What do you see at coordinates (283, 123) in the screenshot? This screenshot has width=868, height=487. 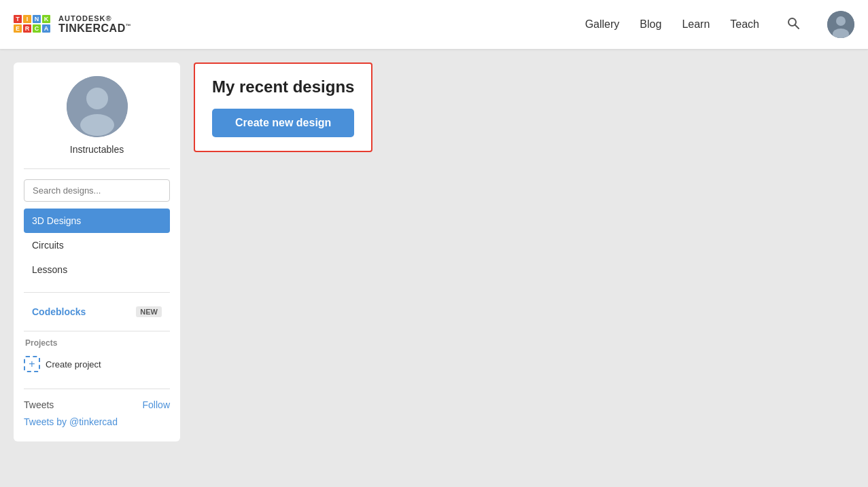 I see `create-new-design-button: Create new design` at bounding box center [283, 123].